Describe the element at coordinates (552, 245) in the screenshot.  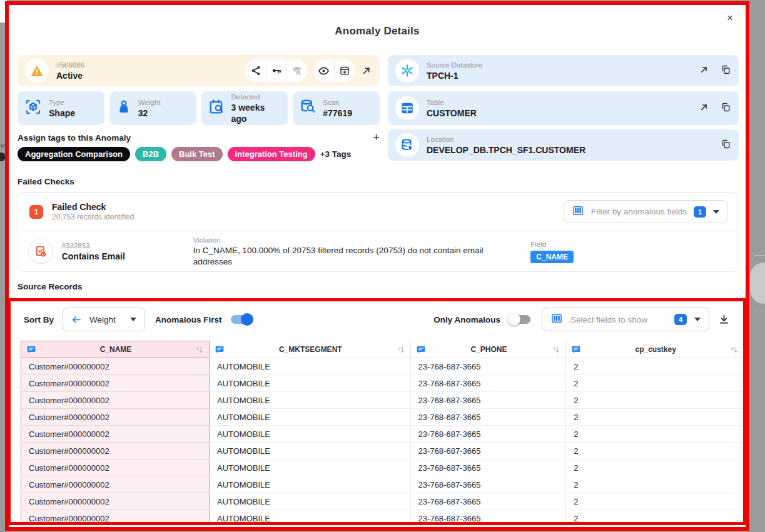
I see `field-label: Field` at that location.